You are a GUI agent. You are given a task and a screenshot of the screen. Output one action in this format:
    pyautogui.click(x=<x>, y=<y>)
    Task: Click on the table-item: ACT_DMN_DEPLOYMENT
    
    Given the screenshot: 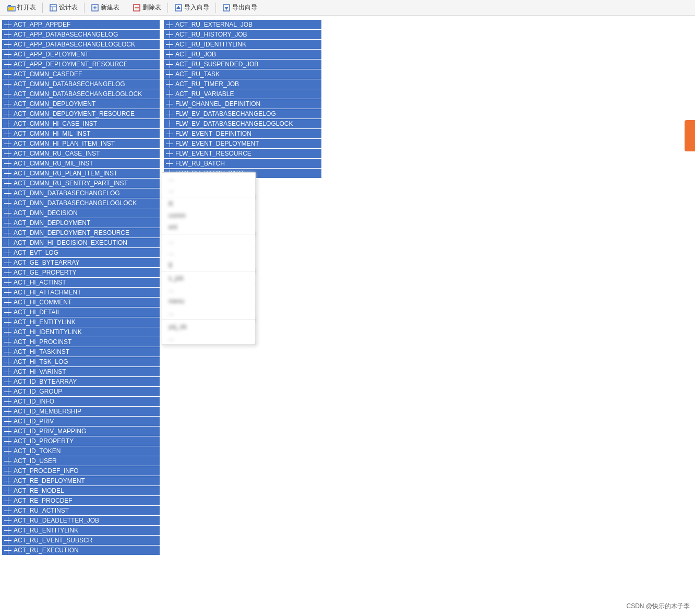 What is the action you would take?
    pyautogui.click(x=81, y=223)
    